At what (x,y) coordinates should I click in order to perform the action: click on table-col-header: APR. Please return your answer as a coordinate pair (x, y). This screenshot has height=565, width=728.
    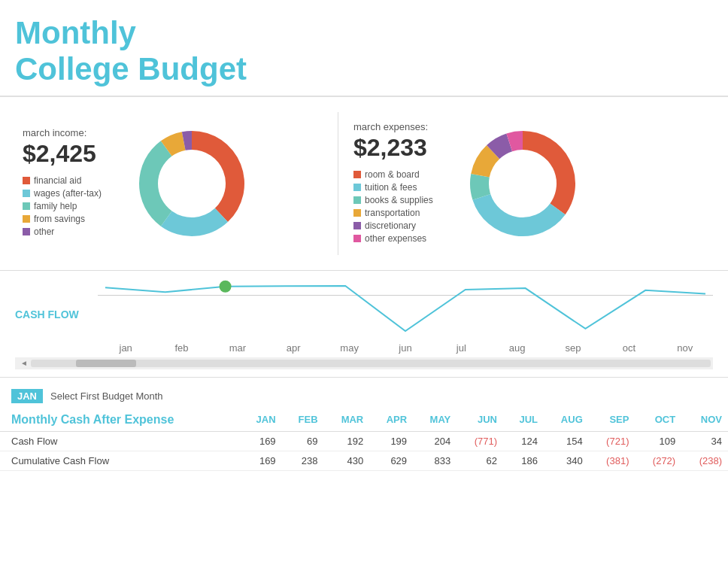
    Looking at the image, I should click on (391, 420).